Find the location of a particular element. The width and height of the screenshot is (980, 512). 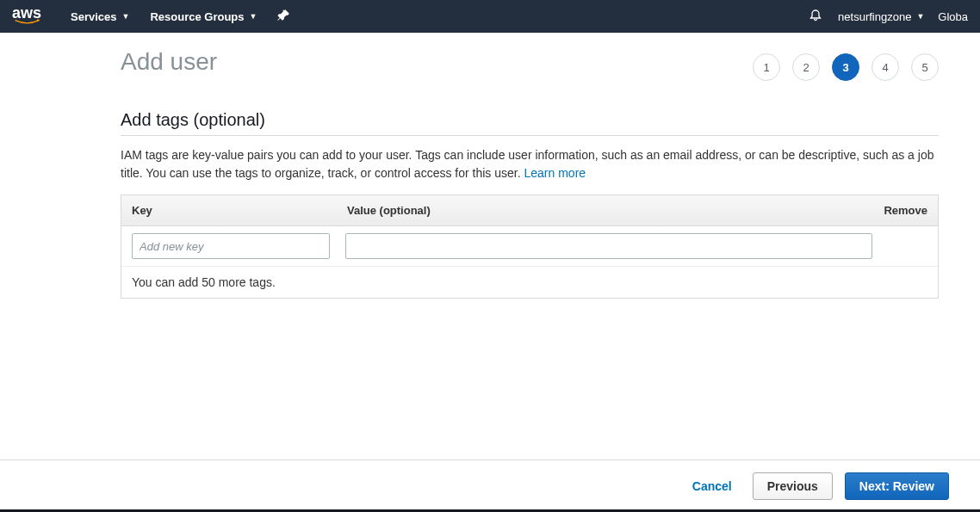

nav-account: netsurfingzone ▼ is located at coordinates (881, 17).